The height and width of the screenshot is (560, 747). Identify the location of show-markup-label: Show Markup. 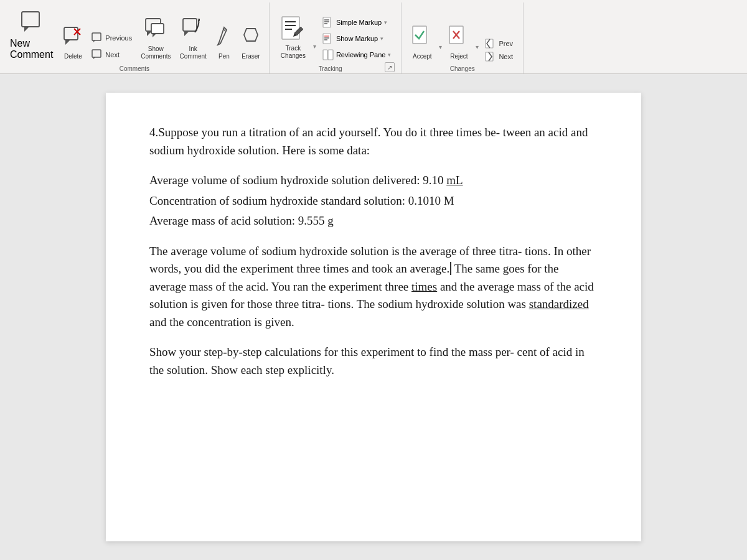
(357, 39).